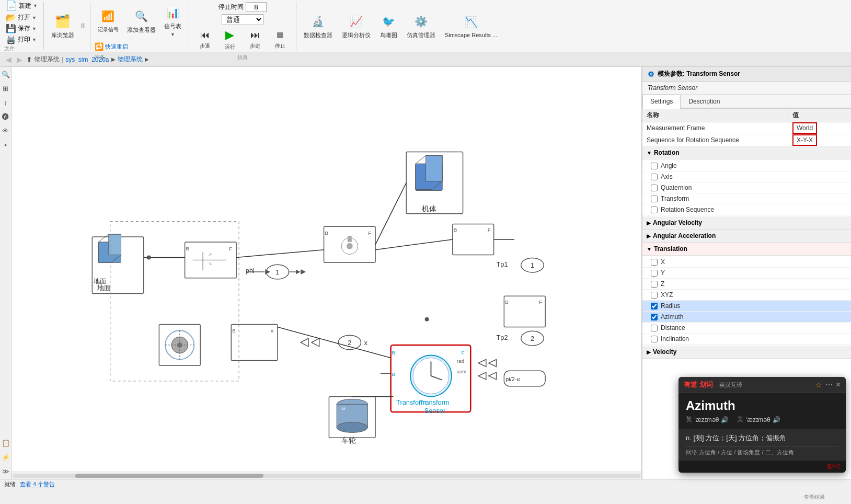 The image size is (851, 504). I want to click on data-inspector-button: 🔬 数据检查器, so click(318, 26).